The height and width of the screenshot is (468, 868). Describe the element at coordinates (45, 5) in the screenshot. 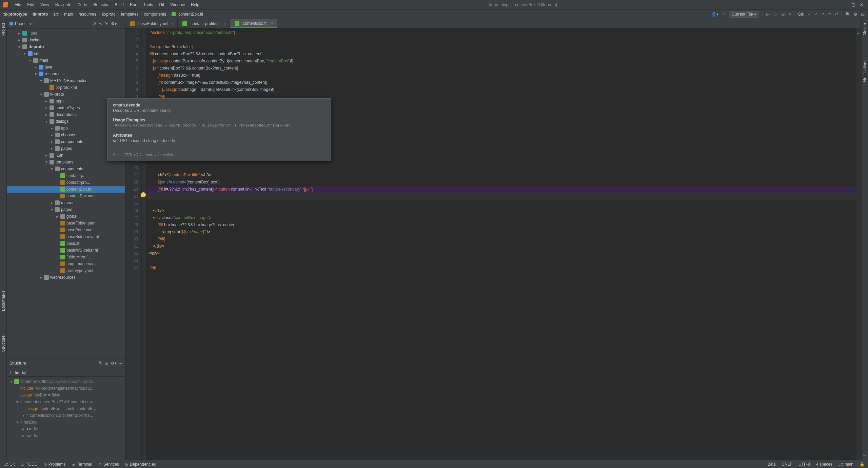

I see `menu-view: View` at that location.